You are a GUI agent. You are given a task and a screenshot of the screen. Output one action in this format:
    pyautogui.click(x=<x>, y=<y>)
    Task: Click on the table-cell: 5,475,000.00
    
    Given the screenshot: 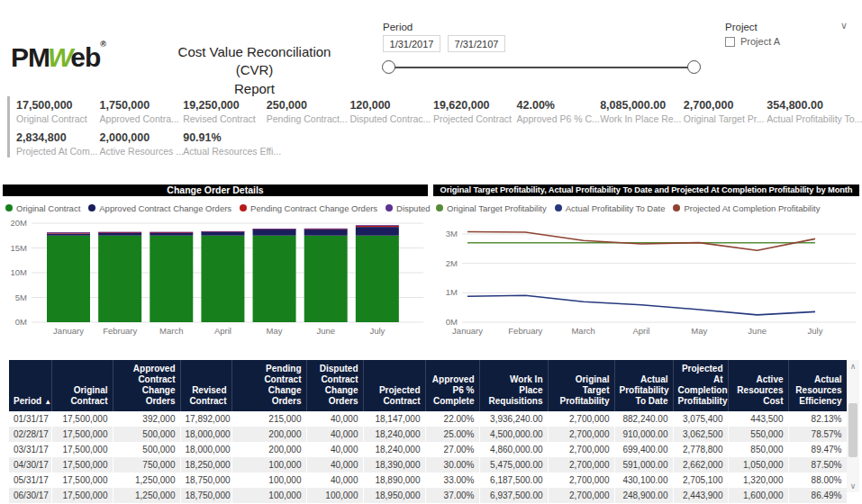 What is the action you would take?
    pyautogui.click(x=513, y=464)
    